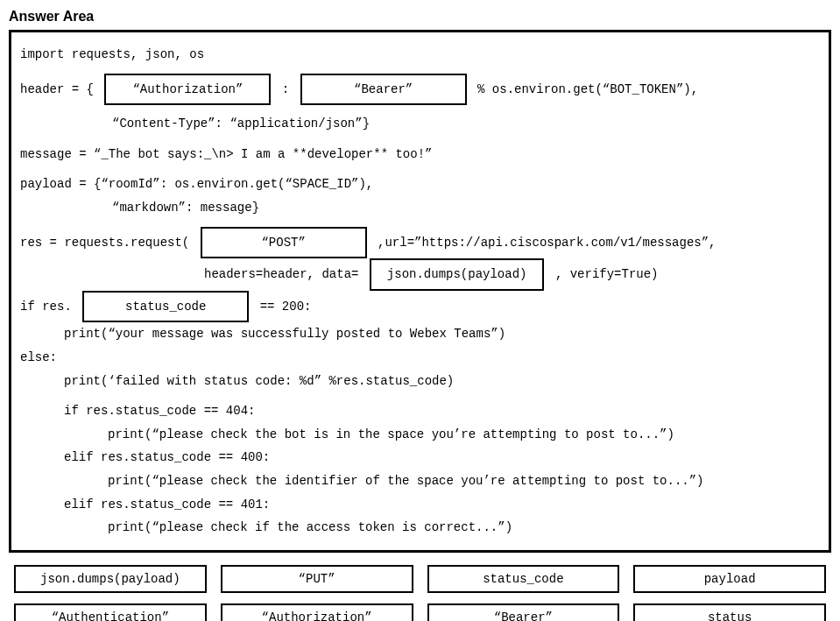  What do you see at coordinates (420, 457) in the screenshot?
I see `code-line: elif res.status_code == 400:` at bounding box center [420, 457].